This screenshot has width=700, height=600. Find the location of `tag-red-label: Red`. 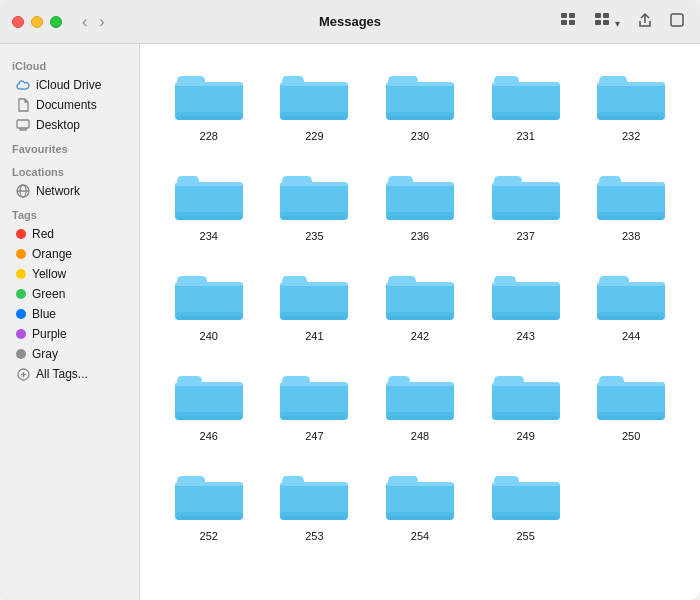

tag-red-label: Red is located at coordinates (43, 234).